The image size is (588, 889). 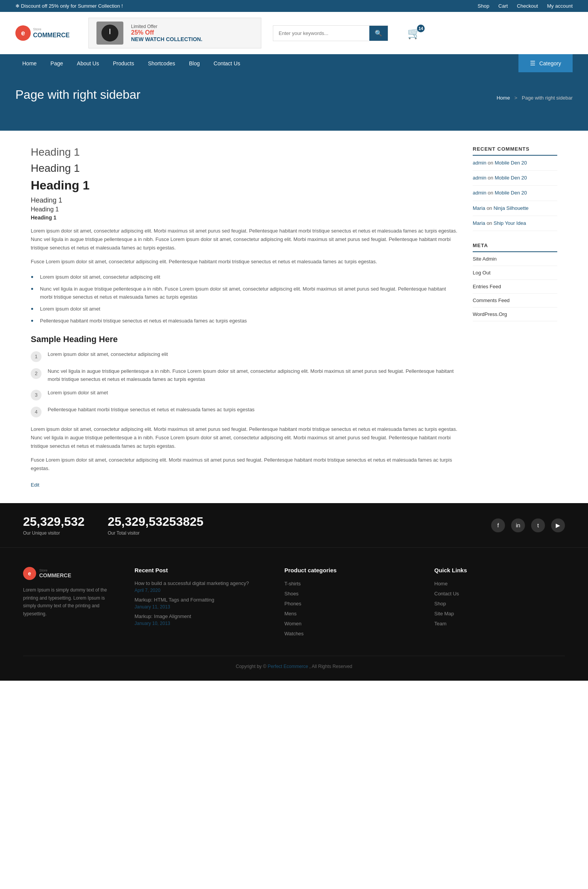 What do you see at coordinates (36, 395) in the screenshot?
I see `num-circle: 3` at bounding box center [36, 395].